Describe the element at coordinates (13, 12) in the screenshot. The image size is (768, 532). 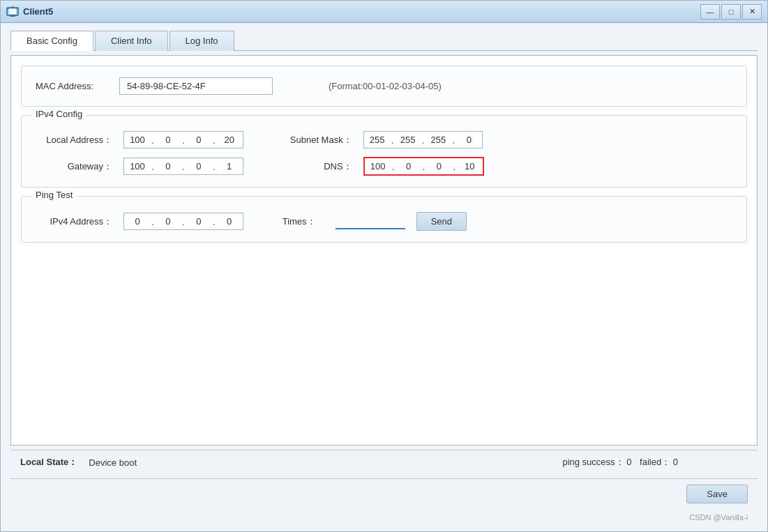
I see `app-icon` at that location.